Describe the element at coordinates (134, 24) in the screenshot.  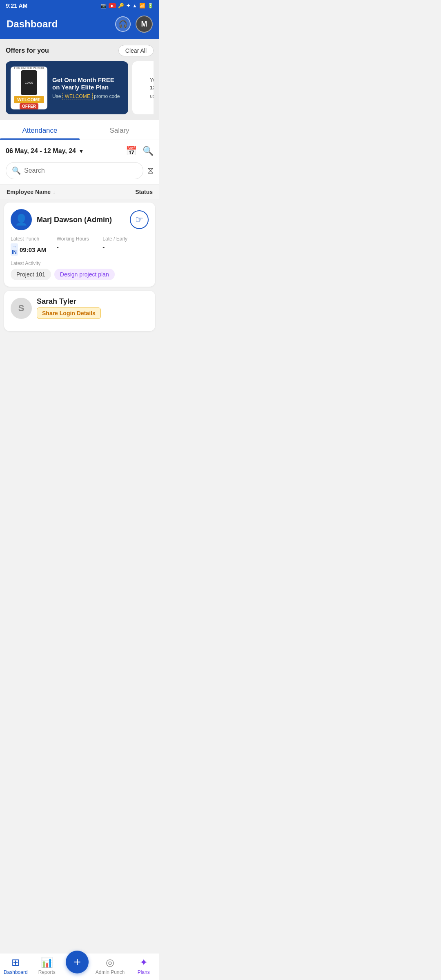
I see `header-icons: 🎧 M` at that location.